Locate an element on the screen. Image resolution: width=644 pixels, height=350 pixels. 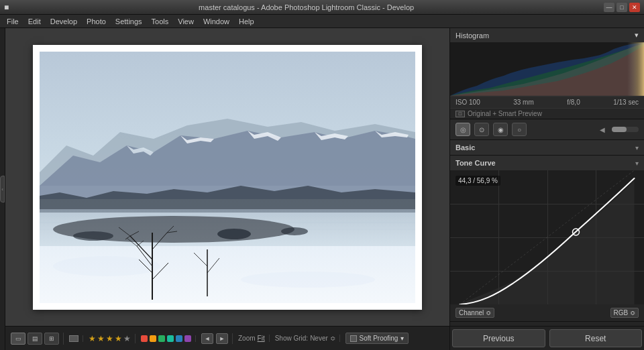
basic-panel-header: Basic ▾ is located at coordinates (547, 148).